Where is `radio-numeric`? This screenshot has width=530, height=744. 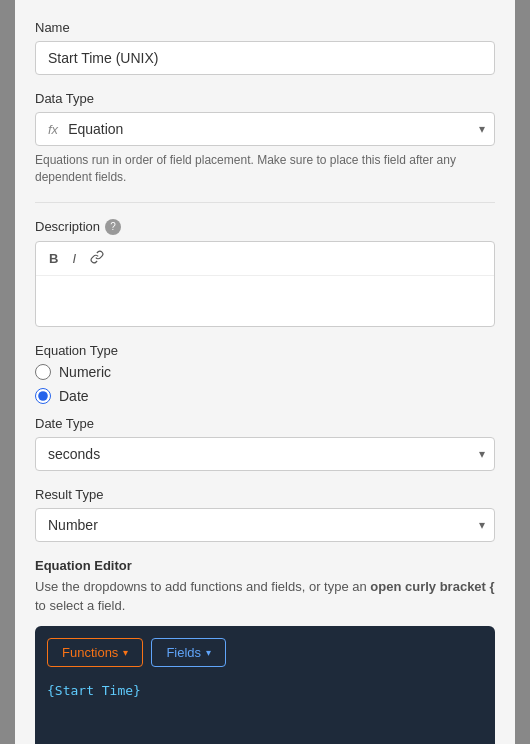
radio-numeric is located at coordinates (43, 372).